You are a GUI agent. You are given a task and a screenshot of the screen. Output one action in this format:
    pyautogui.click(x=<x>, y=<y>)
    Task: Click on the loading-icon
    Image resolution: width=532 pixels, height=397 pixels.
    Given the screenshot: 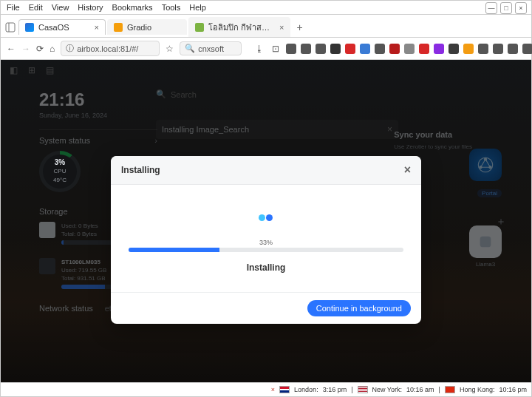 What is the action you would take?
    pyautogui.click(x=266, y=217)
    